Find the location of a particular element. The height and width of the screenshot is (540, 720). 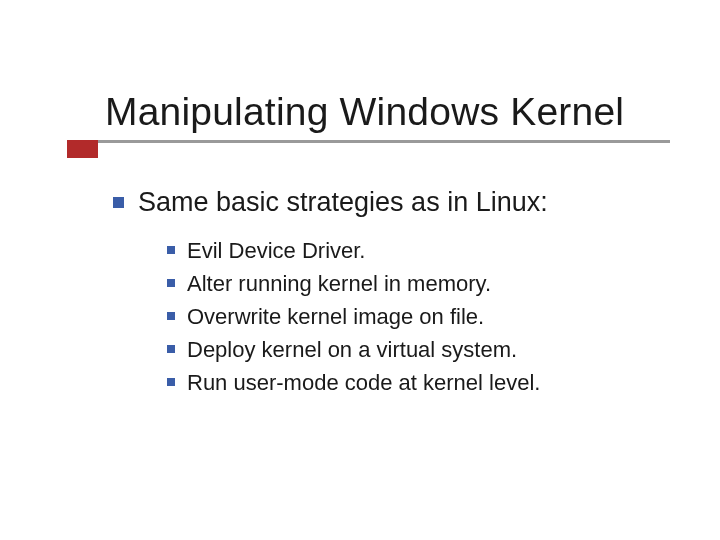

title-rule-gray is located at coordinates (368, 142).